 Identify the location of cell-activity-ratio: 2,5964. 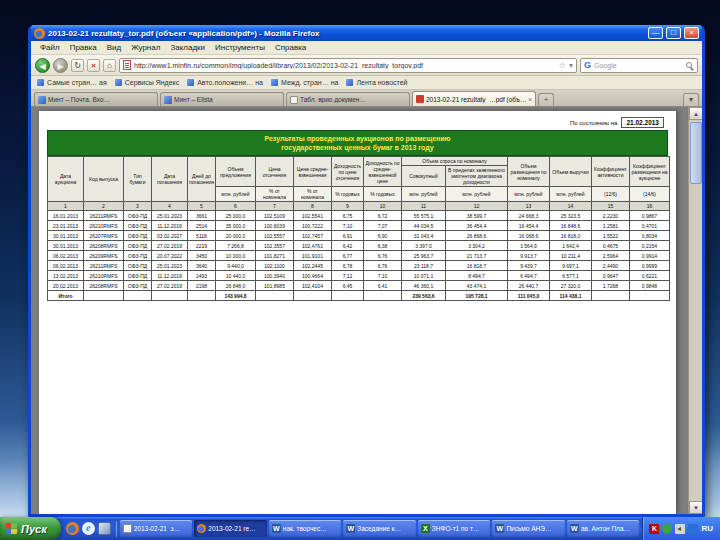
(611, 256).